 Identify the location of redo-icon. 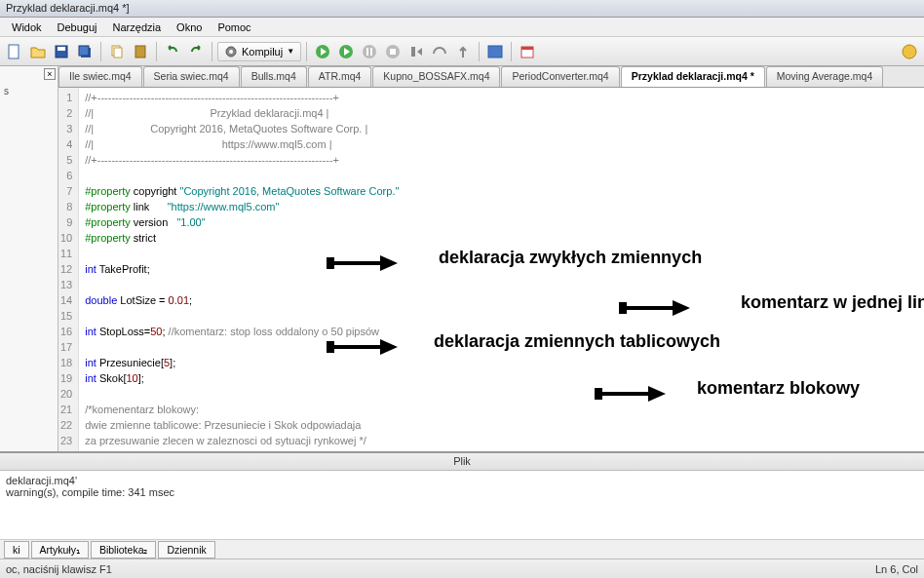
(196, 52).